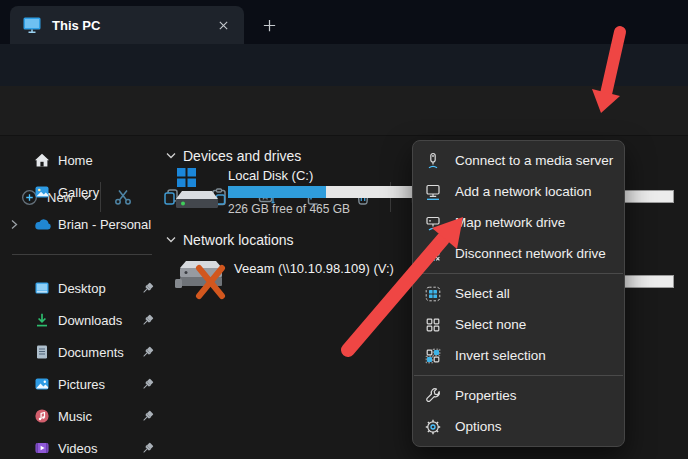 The height and width of the screenshot is (459, 688). What do you see at coordinates (16, 224) in the screenshot?
I see `expand-chevron-icon` at bounding box center [16, 224].